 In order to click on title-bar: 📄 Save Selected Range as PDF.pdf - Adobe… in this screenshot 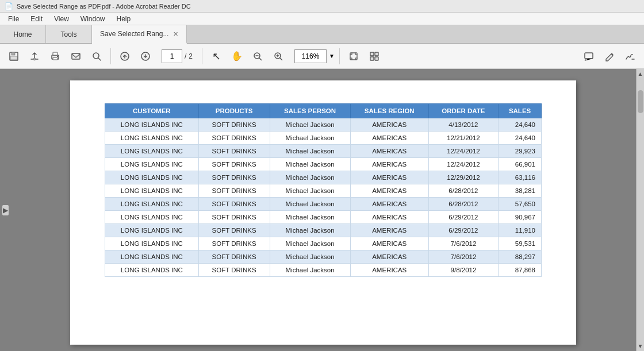, I will do `click(322, 6)`.